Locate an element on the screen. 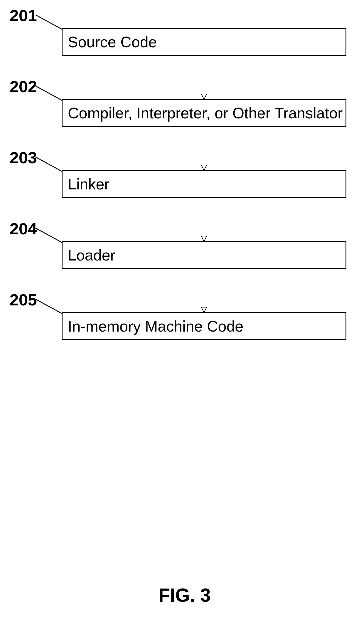  node-label-203: 203 is located at coordinates (21, 157).